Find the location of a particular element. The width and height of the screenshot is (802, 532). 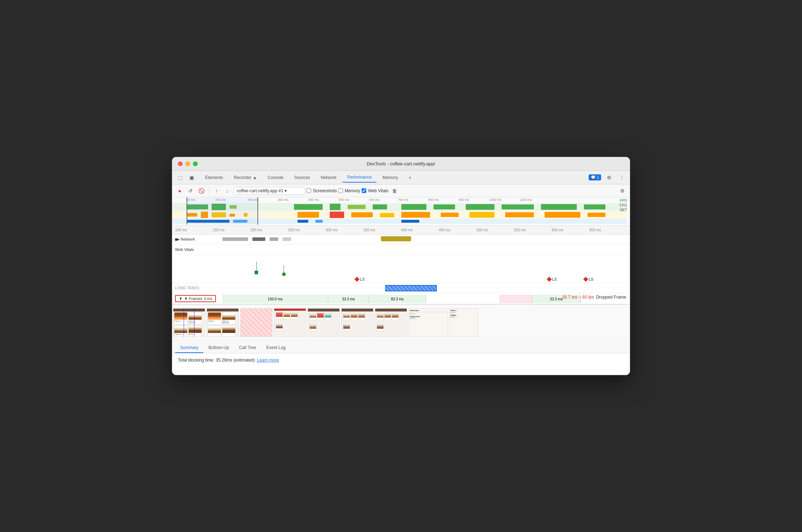

web-vitals-check is located at coordinates (364, 190).